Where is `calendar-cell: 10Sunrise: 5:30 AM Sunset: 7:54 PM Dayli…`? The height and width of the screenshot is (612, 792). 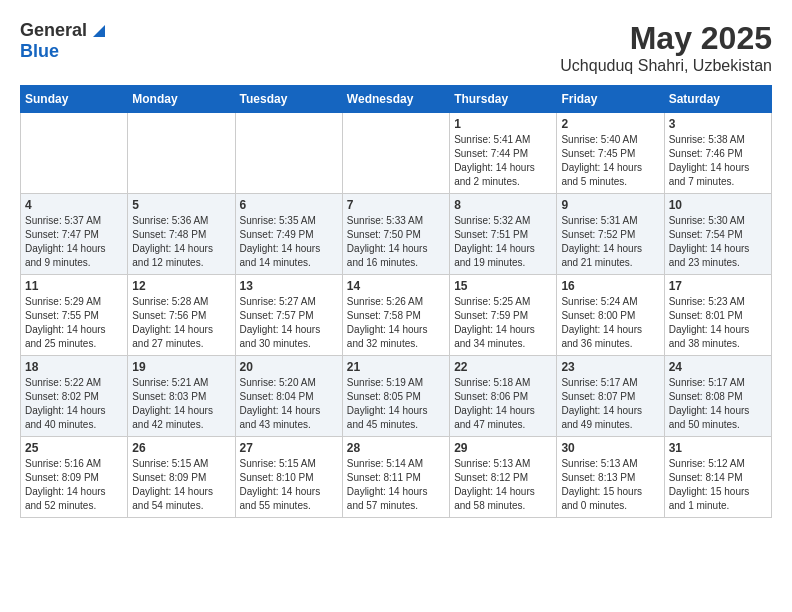
calendar-cell: 10Sunrise: 5:30 AM Sunset: 7:54 PM Dayli… is located at coordinates (718, 234).